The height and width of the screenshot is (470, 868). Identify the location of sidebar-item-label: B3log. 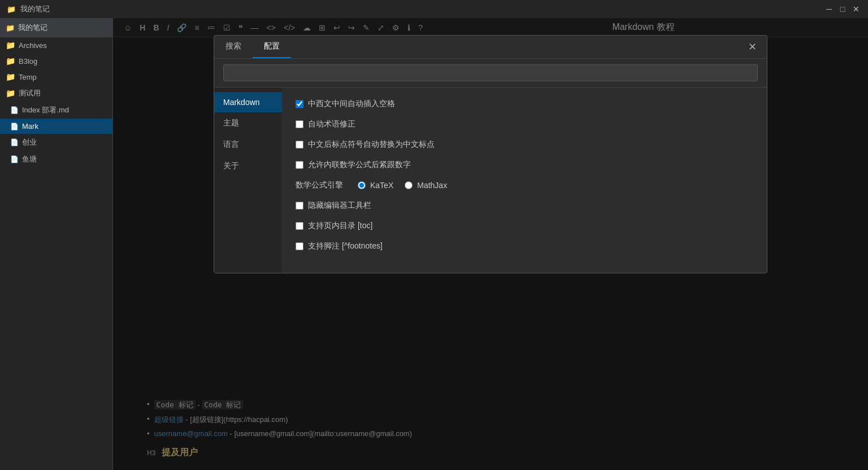
(28, 61).